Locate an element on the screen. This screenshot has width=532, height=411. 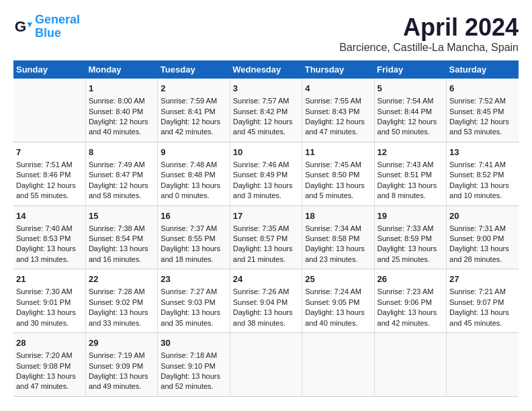
day-number: 9 is located at coordinates (193, 152).